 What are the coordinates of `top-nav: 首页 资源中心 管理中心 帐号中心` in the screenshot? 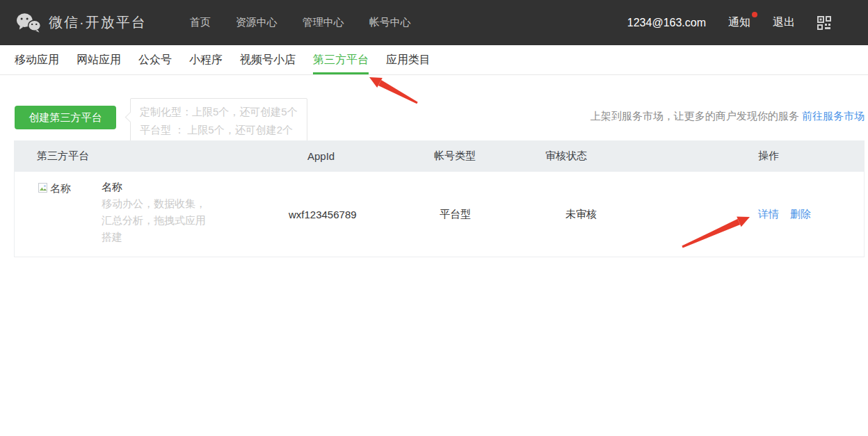 It's located at (300, 22).